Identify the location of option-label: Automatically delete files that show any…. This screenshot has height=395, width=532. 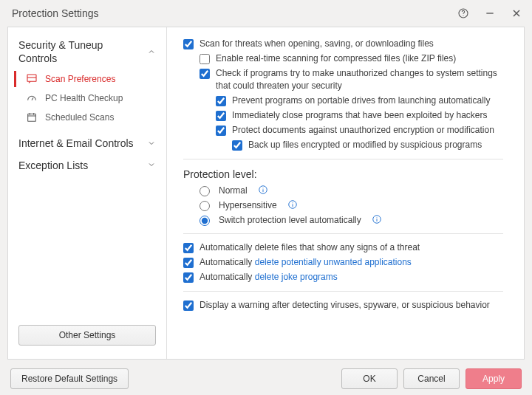
(310, 247).